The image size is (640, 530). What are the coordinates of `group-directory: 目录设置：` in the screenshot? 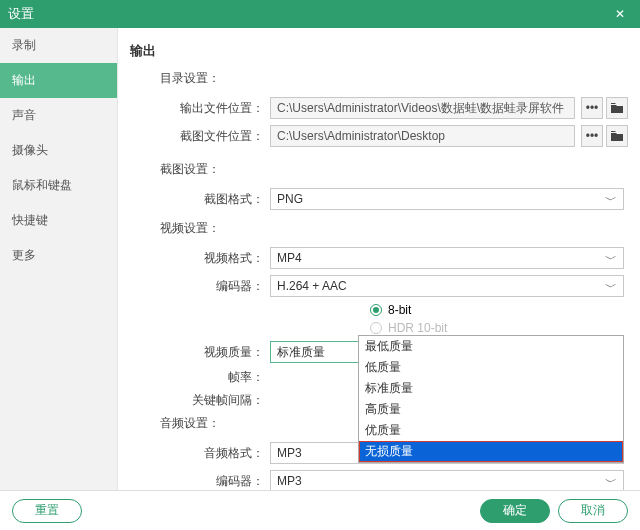 It's located at (394, 78).